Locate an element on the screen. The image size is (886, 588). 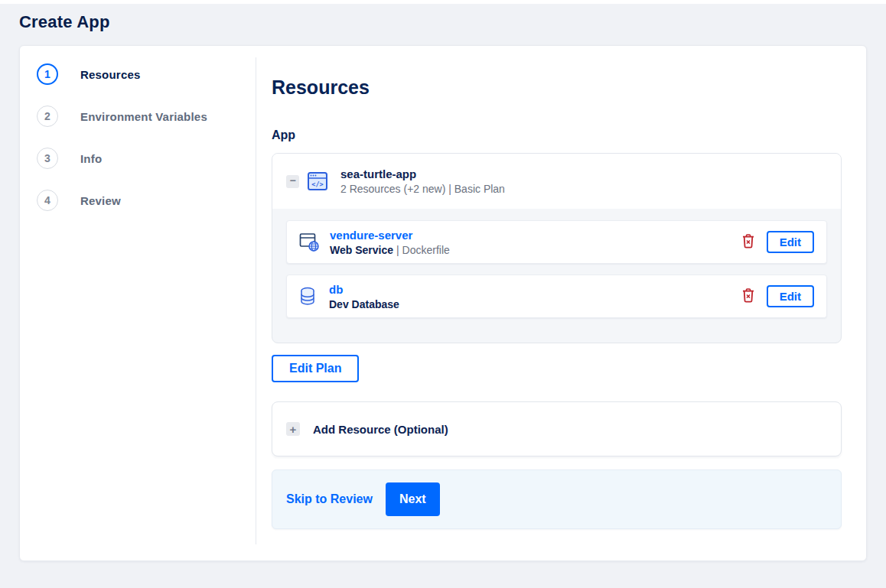
resource-row-db: db Dev Database is located at coordinates (557, 297).